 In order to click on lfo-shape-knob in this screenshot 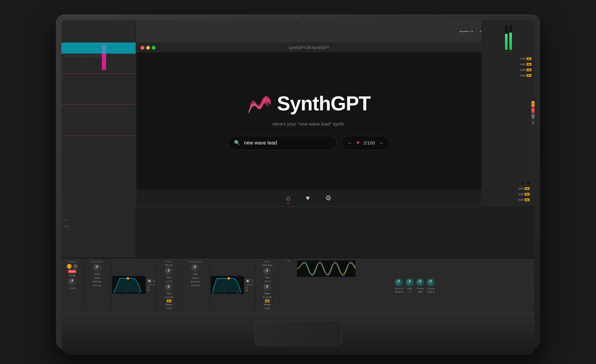, I will do `click(431, 282)`.